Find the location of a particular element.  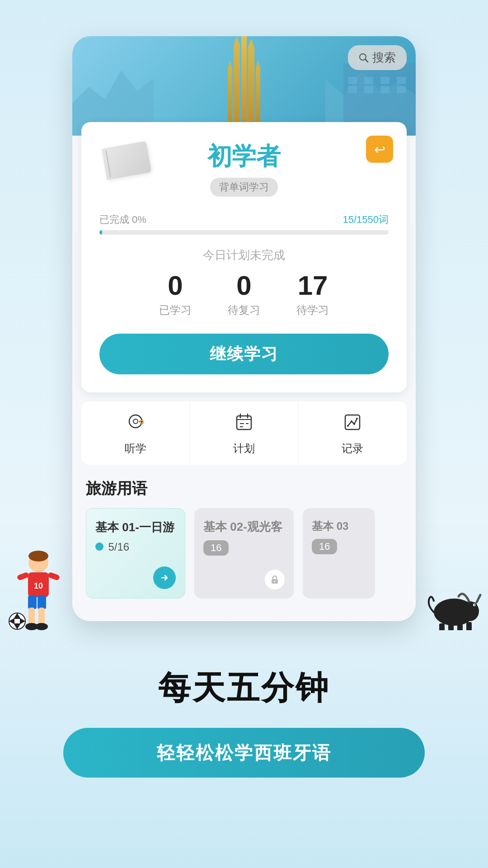

menu-item-listen: 听学 is located at coordinates (136, 433).